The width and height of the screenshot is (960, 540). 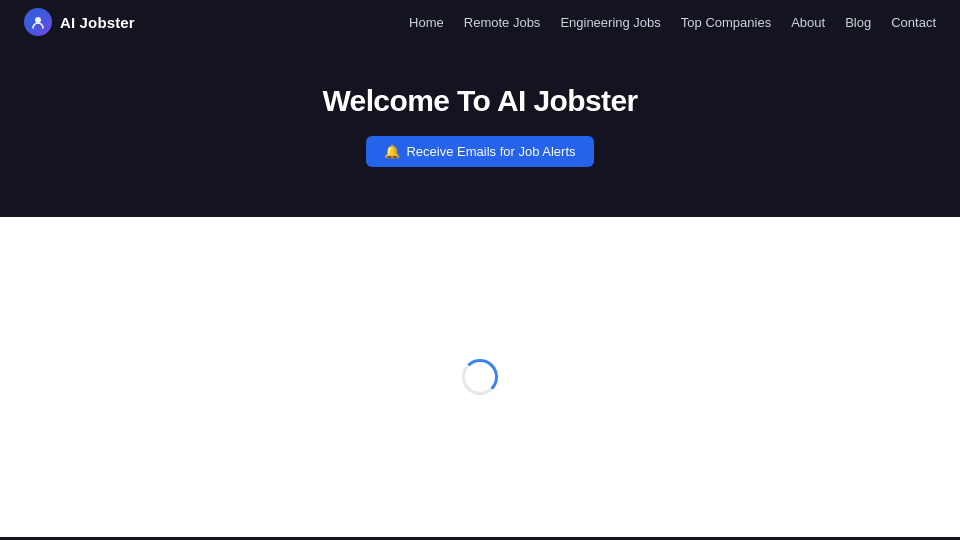 I want to click on brand-logo-icon, so click(x=38, y=22).